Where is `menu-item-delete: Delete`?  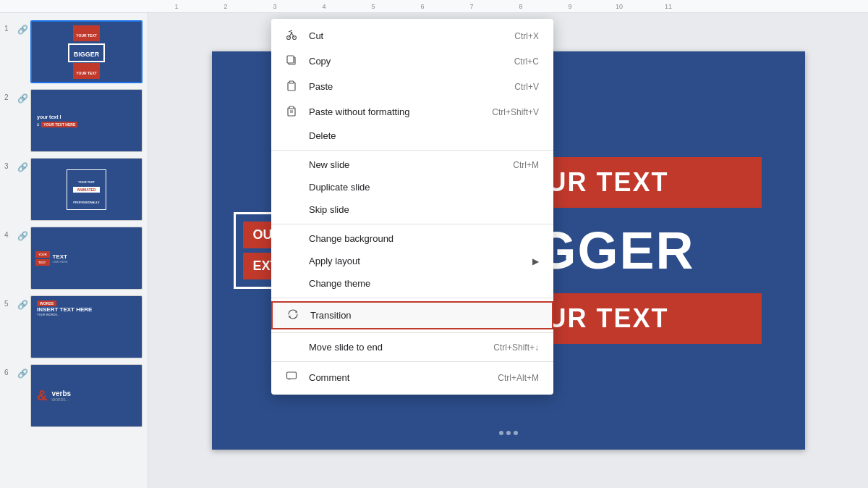 menu-item-delete: Delete is located at coordinates (412, 136).